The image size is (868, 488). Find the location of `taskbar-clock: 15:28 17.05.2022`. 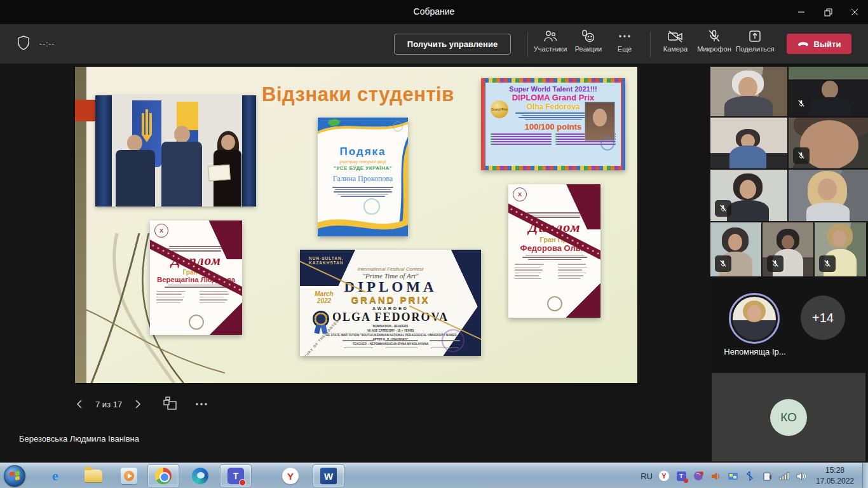

taskbar-clock: 15:28 17.05.2022 is located at coordinates (835, 476).